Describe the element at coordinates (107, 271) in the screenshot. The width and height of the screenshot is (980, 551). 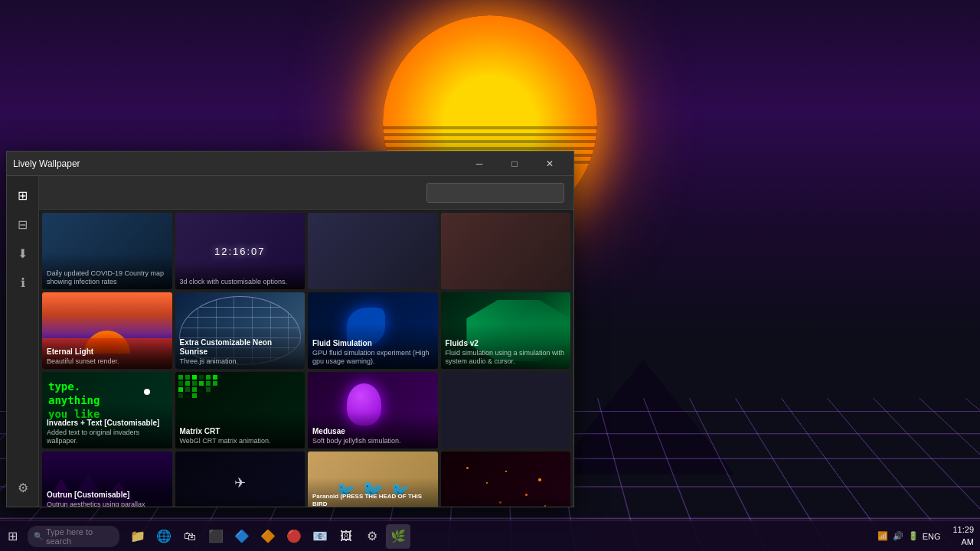
I see `card-info: Daily updated COVID-19 Country map showi…` at that location.